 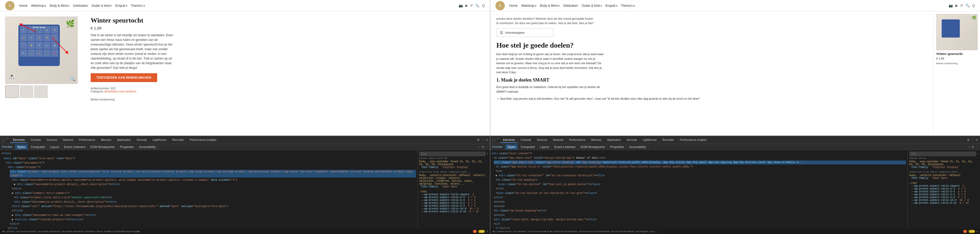 What do you see at coordinates (36, 140) in the screenshot?
I see `tab-console: Console` at bounding box center [36, 140].